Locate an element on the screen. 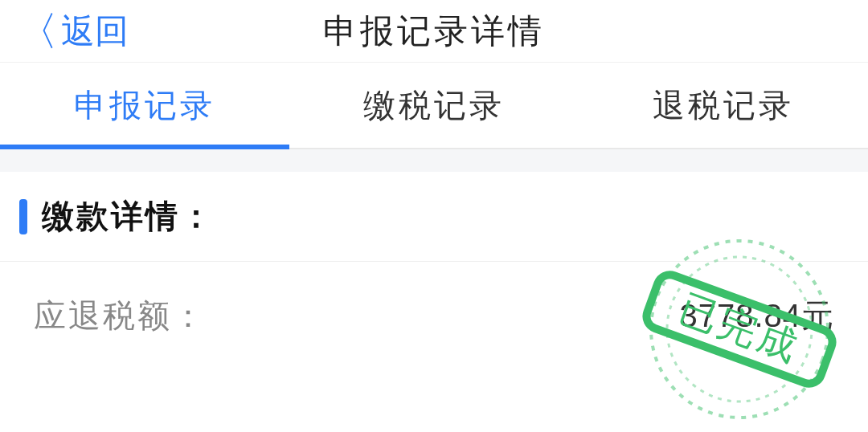  tab-label: 申报记录 is located at coordinates (145, 106).